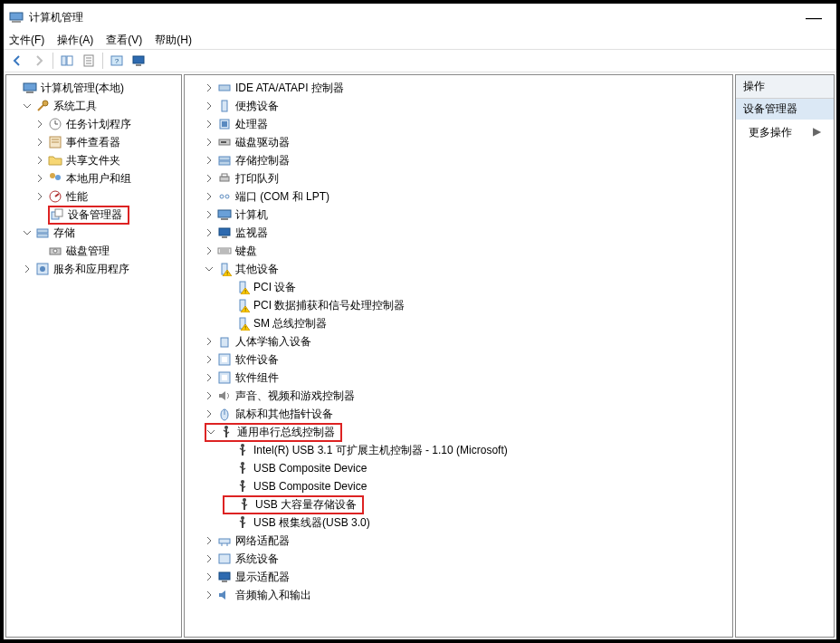 The height and width of the screenshot is (643, 840). Describe the element at coordinates (94, 269) in the screenshot. I see `nav-services-apps: 服务和应用程序` at that location.